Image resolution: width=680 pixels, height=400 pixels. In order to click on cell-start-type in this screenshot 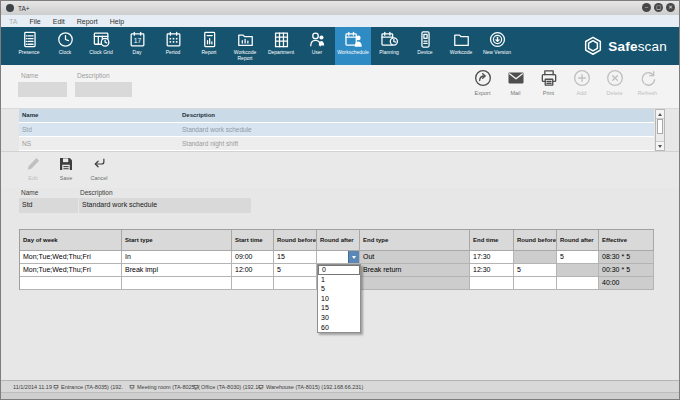, I will do `click(177, 284)`.